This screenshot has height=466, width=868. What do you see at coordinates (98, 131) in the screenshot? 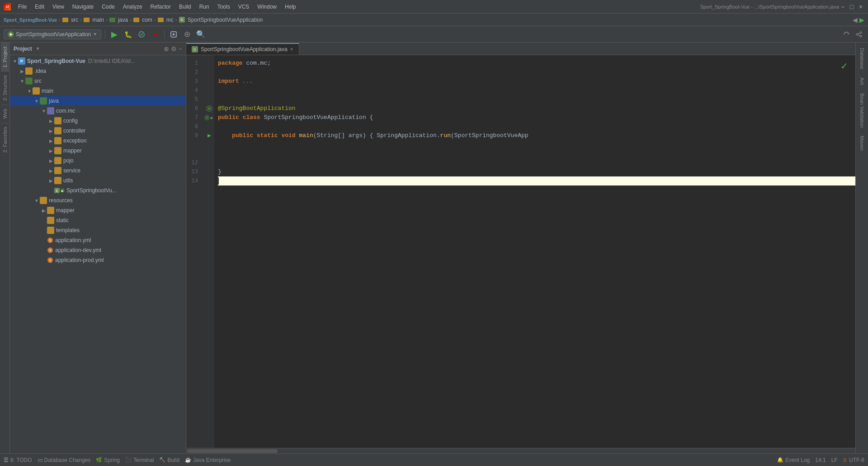
I see `tree-item-controller: ▶ controller` at bounding box center [98, 131].